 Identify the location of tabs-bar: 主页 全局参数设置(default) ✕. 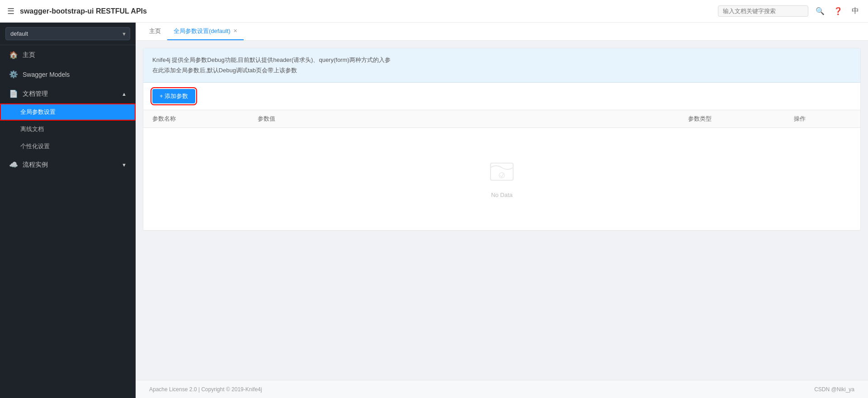
(502, 32).